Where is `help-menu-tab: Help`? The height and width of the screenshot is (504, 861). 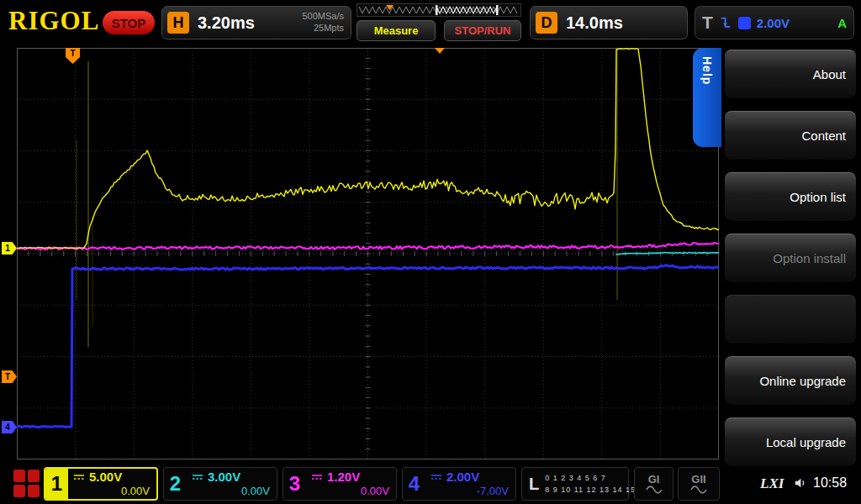
help-menu-tab: Help is located at coordinates (707, 97).